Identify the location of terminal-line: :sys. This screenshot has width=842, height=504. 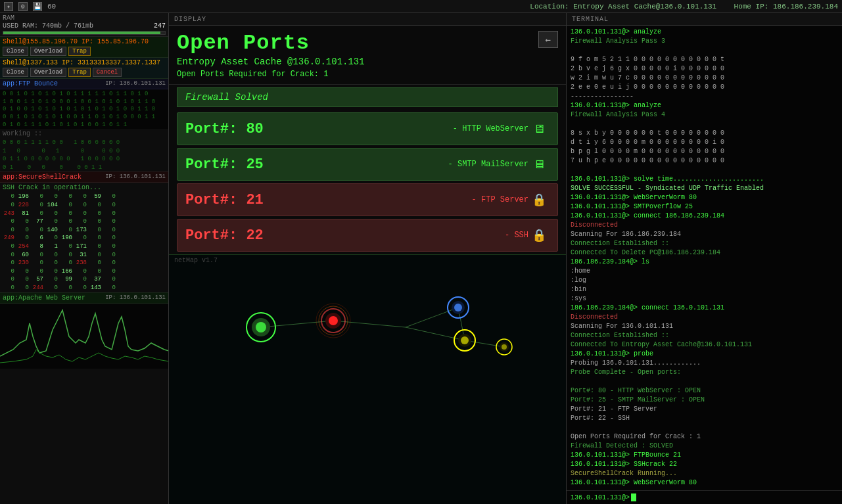
(705, 299).